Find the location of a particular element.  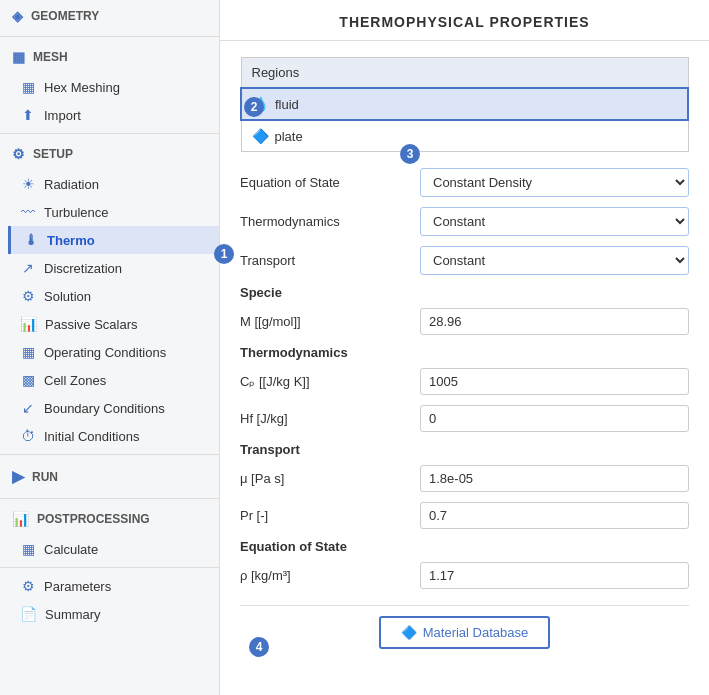

Hf-row: Hf [J/kg] is located at coordinates (464, 418).